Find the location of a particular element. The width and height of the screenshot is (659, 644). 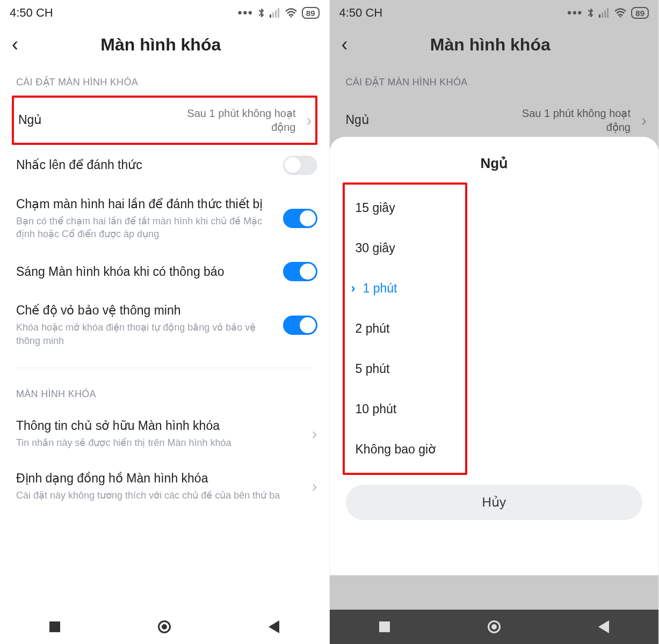

option-30s: 30 giây is located at coordinates (405, 248).